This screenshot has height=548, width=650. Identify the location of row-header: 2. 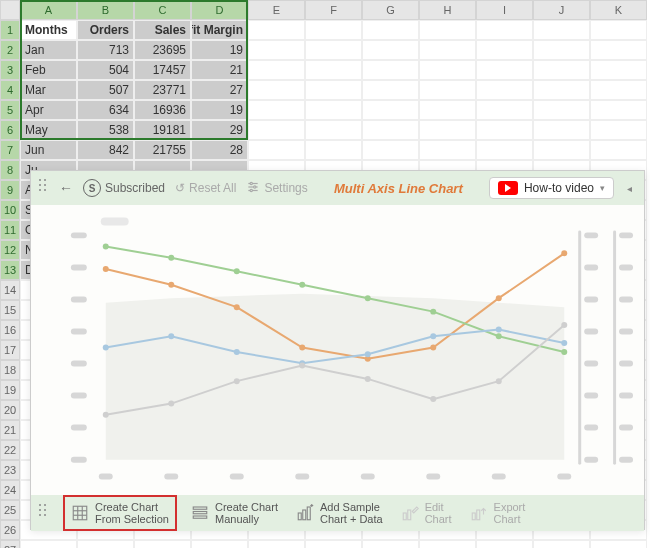
(10, 50).